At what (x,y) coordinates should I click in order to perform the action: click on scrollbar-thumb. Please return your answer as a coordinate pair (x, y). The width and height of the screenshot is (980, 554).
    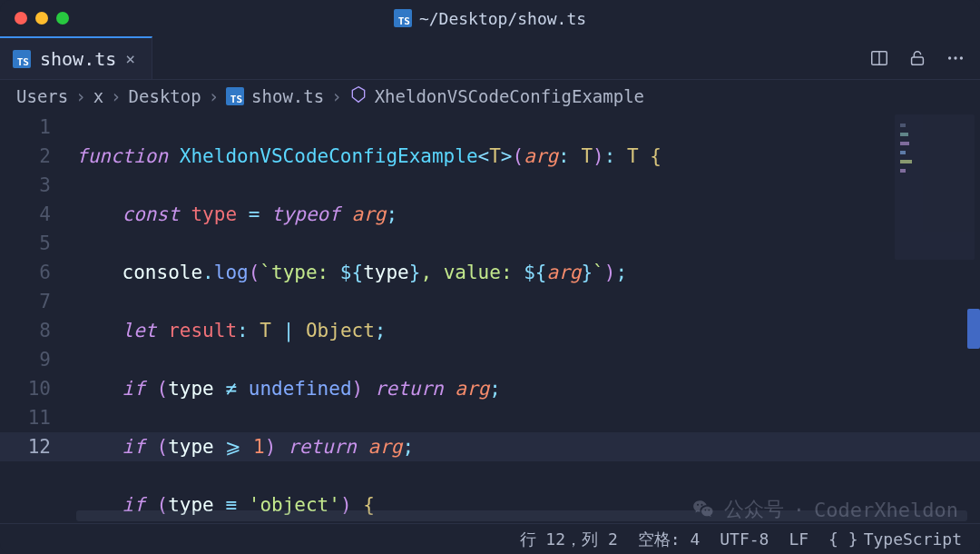
    Looking at the image, I should click on (974, 329).